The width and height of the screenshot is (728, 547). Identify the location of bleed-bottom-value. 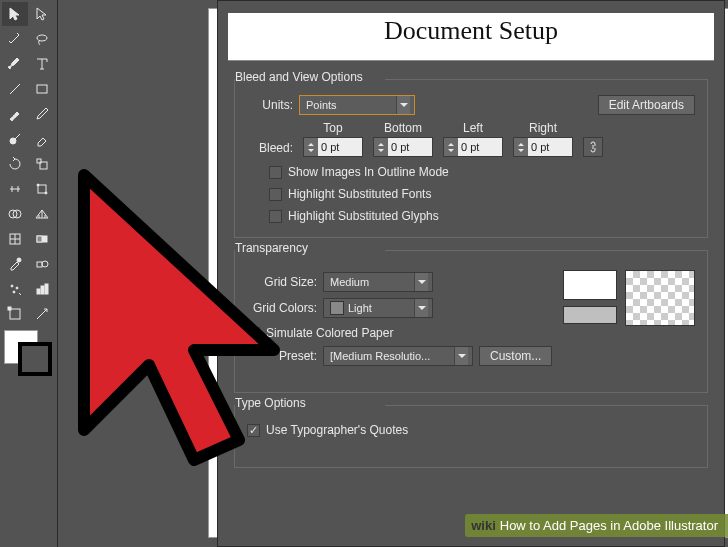
(410, 147).